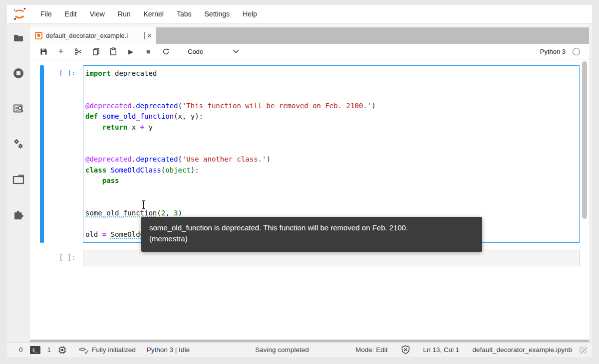  What do you see at coordinates (71, 14) in the screenshot?
I see `menu-edit: Edit` at bounding box center [71, 14].